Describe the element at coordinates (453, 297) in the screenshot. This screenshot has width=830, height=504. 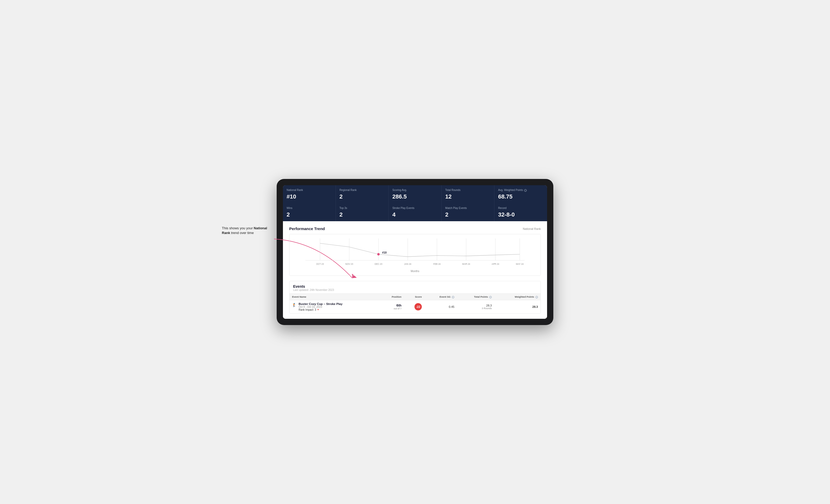
I see `event-sg-info-icon: ⓘ` at that location.